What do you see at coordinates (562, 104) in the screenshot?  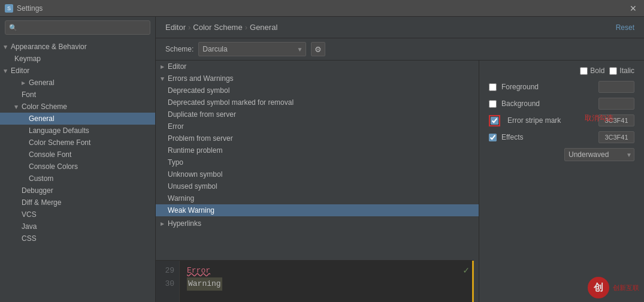 I see `background-row: Background` at bounding box center [562, 104].